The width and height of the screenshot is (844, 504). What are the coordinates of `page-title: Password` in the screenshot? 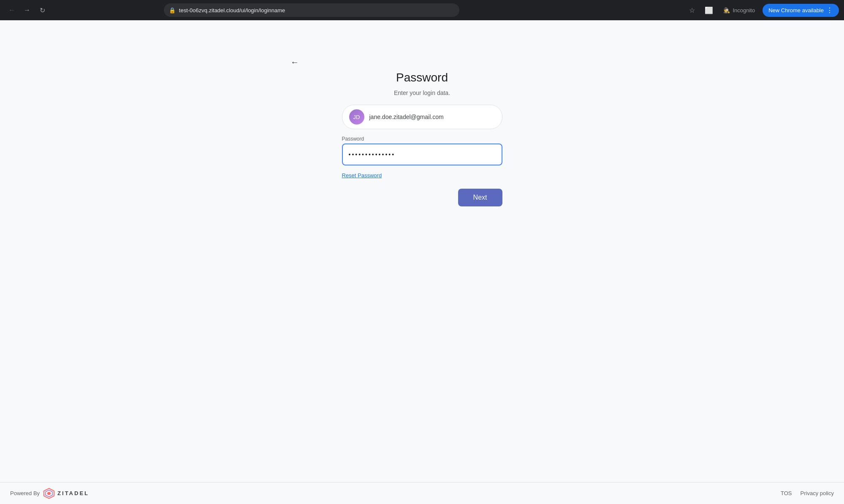 It's located at (422, 78).